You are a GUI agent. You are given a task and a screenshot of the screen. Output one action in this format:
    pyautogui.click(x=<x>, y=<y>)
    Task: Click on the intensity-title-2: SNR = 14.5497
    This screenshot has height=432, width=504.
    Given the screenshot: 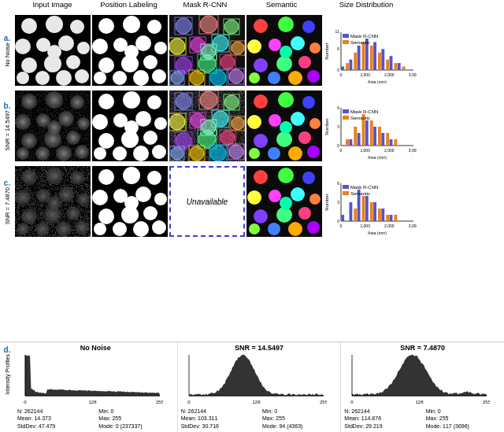 What is the action you would take?
    pyautogui.click(x=260, y=348)
    